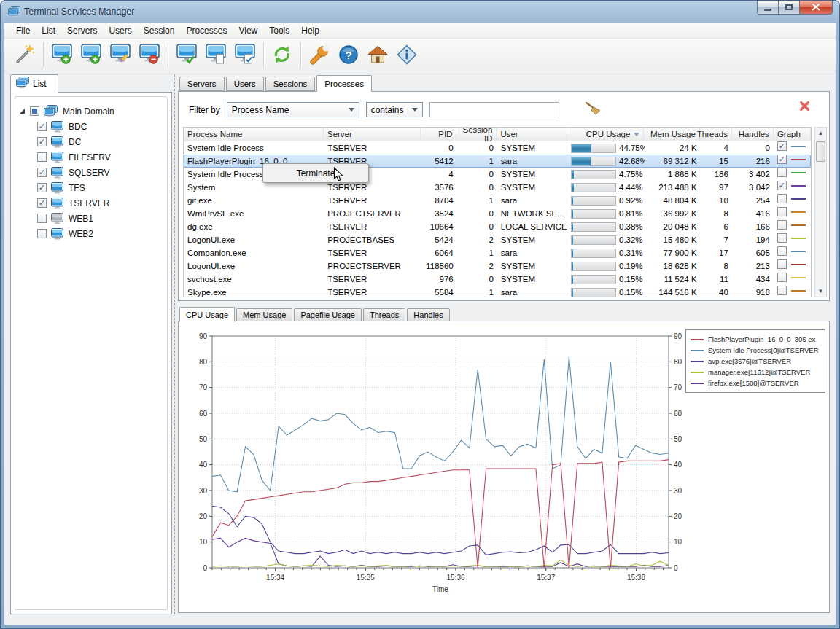 Image resolution: width=840 pixels, height=629 pixels. I want to click on scroll-down-icon: ▼, so click(821, 292).